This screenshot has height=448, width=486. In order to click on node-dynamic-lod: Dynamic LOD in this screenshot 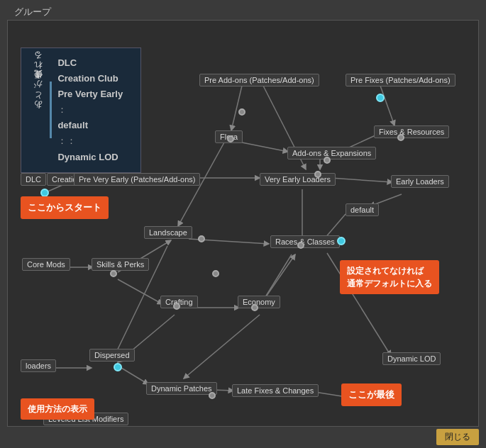, I will do `click(412, 359)`.